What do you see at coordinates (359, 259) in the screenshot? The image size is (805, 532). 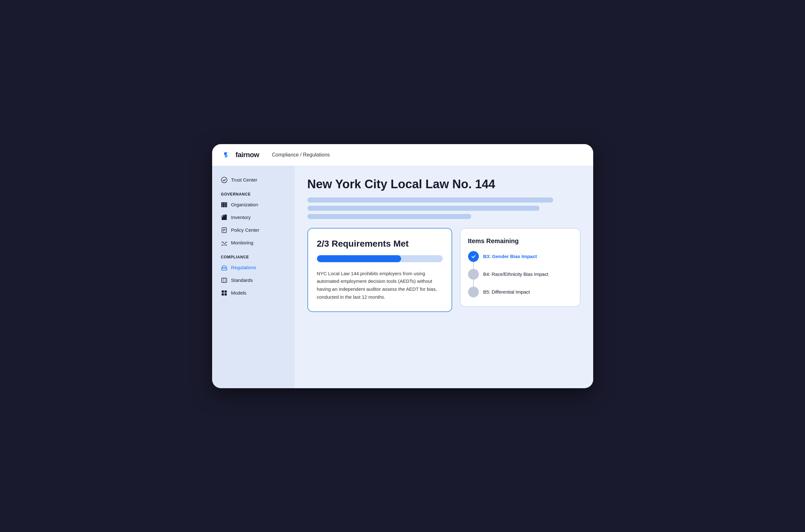 I see `progress-bar-fill` at bounding box center [359, 259].